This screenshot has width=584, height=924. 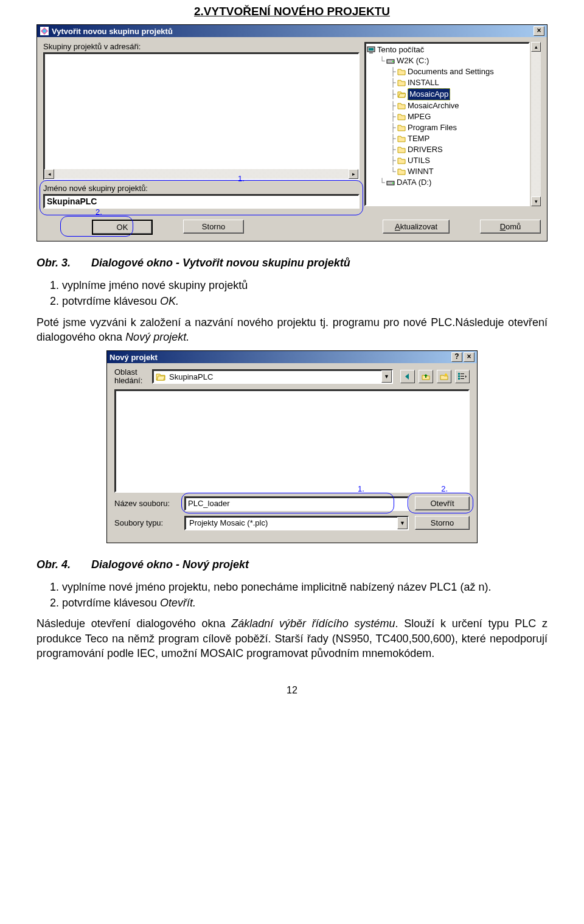 What do you see at coordinates (201, 46) in the screenshot?
I see `left-listbox-label: Skupiny projektů v adresáři:` at bounding box center [201, 46].